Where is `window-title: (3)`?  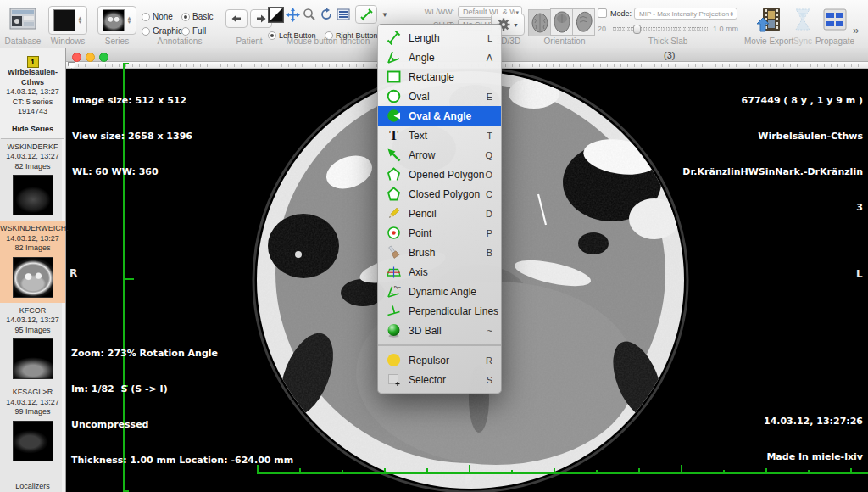 window-title: (3) is located at coordinates (670, 55).